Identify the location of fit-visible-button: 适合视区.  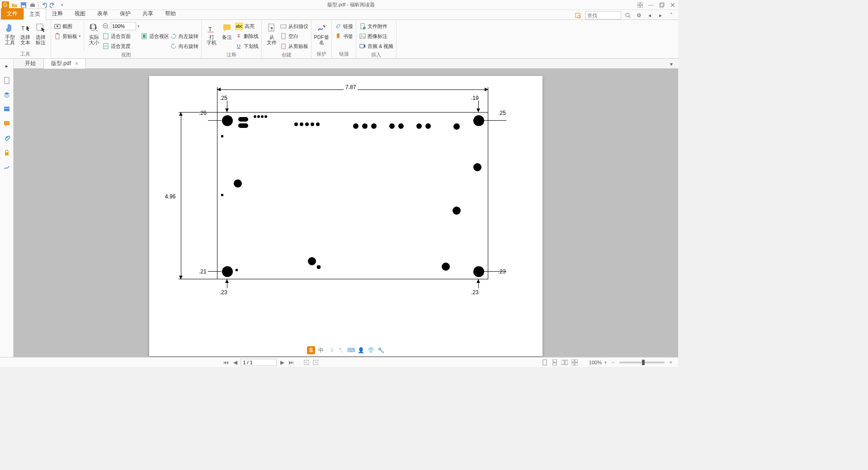
(155, 36).